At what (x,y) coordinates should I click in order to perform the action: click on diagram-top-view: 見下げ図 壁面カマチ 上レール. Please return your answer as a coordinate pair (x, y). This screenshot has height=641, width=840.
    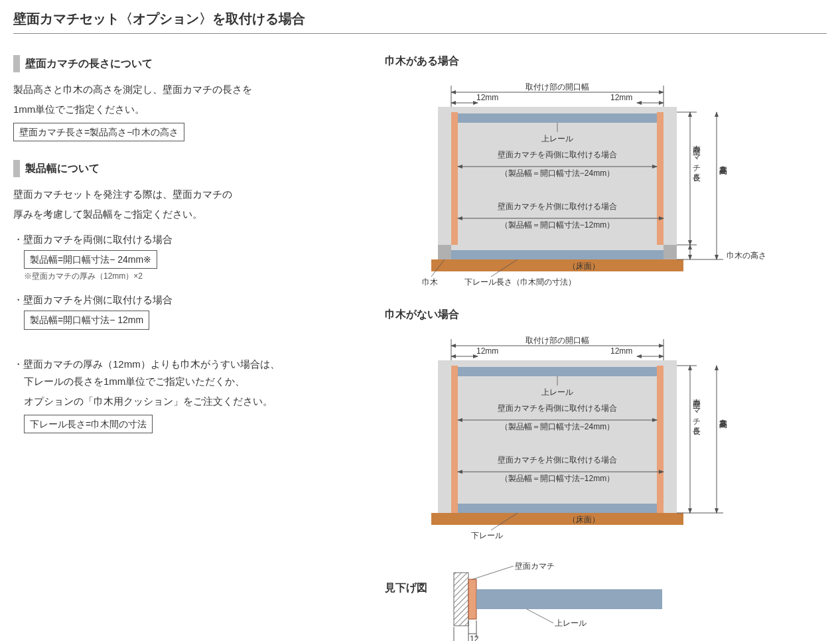
    Looking at the image, I should click on (606, 600).